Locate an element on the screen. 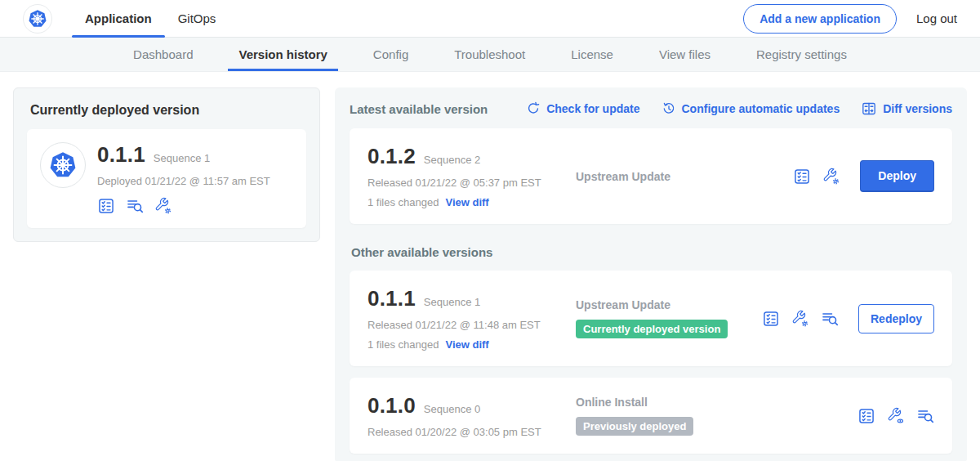 The width and height of the screenshot is (980, 461). configure-automatic-updates-label: Configure automatic updates is located at coordinates (761, 109).